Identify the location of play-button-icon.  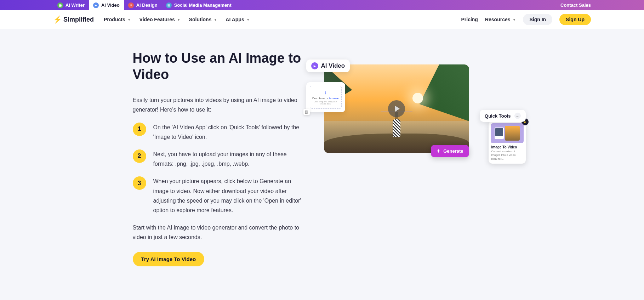
(397, 109).